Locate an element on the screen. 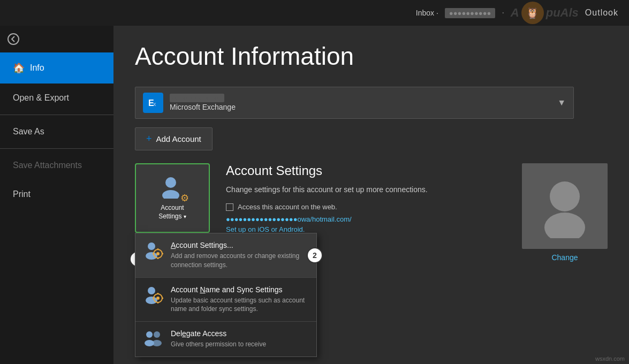  dropdown-item-2-desc: Update basic account settings such as ac… is located at coordinates (239, 305).